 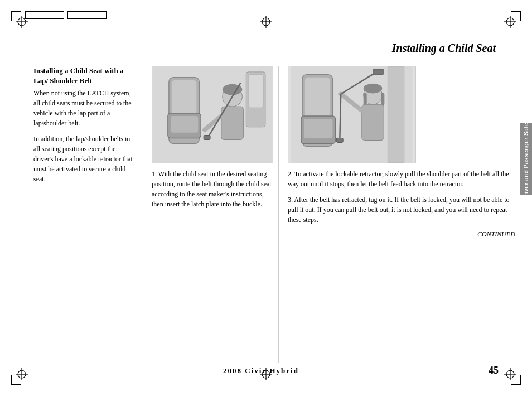 What do you see at coordinates (444, 48) in the screenshot?
I see `page-title: Installing a Child Seat` at bounding box center [444, 48].